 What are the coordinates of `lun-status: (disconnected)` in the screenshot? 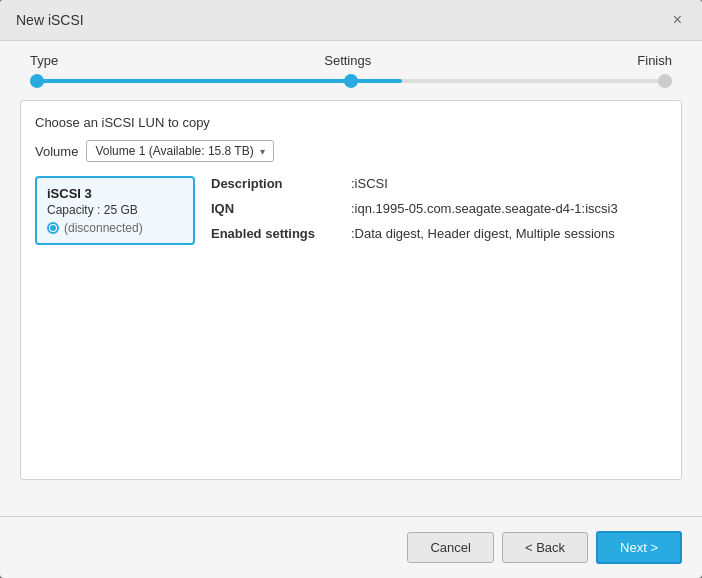 It's located at (115, 228).